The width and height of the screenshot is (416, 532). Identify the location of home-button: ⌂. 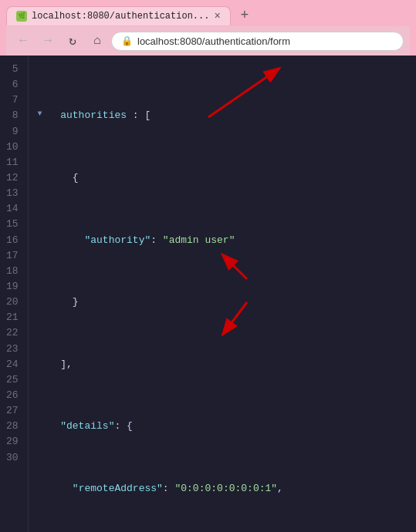
(97, 41).